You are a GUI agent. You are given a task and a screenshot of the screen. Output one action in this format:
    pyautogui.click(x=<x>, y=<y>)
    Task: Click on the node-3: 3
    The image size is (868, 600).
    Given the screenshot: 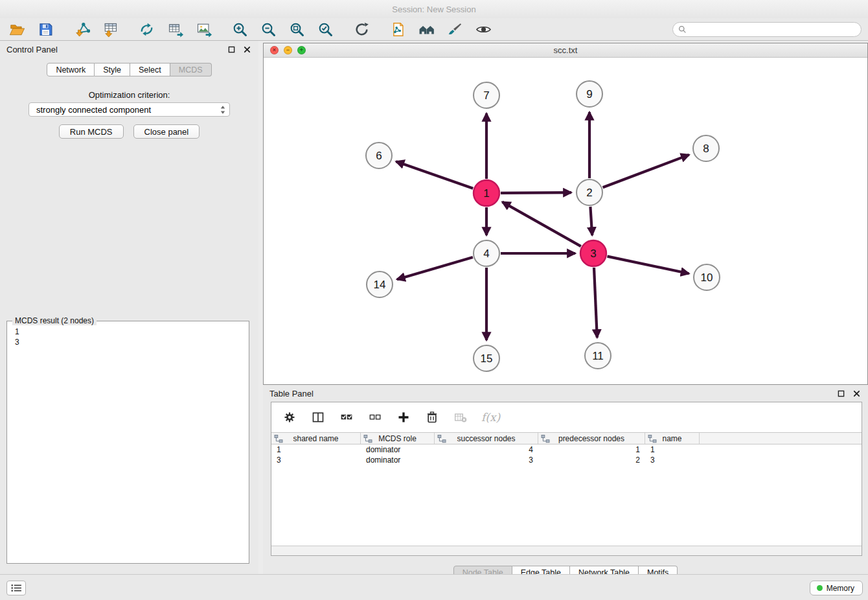 What is the action you would take?
    pyautogui.click(x=593, y=253)
    